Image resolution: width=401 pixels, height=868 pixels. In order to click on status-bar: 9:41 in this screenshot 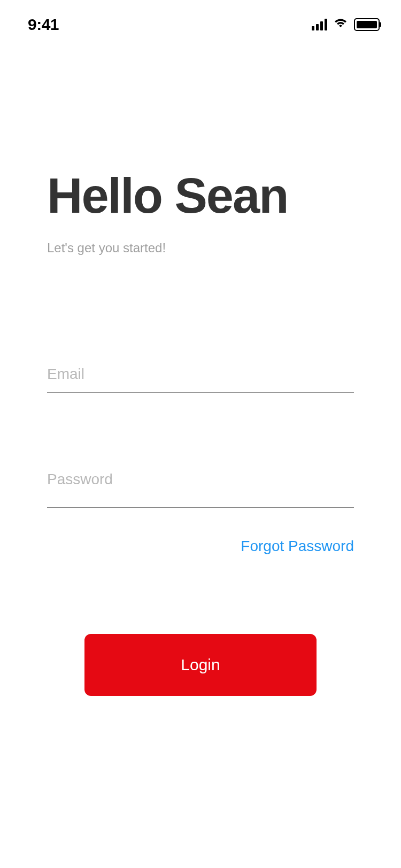, I will do `click(200, 18)`.